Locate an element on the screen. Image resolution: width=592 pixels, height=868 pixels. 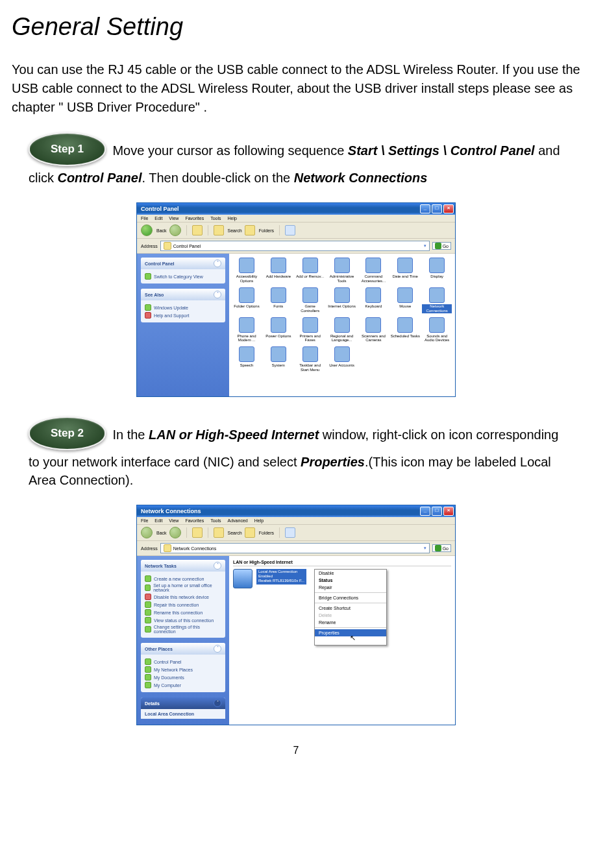
local-area-connection: Local Area Connection Enabled Realtek RT… is located at coordinates (342, 607).